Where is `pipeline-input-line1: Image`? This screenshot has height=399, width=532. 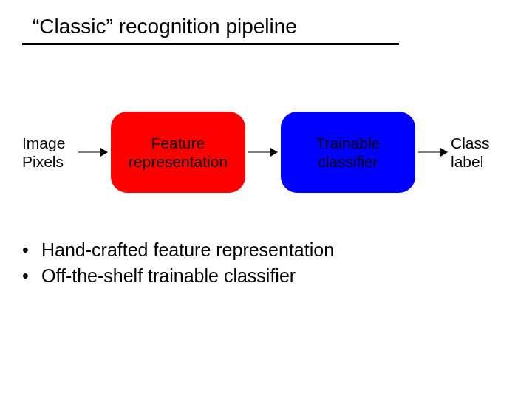
pipeline-input-line1: Image is located at coordinates (44, 143).